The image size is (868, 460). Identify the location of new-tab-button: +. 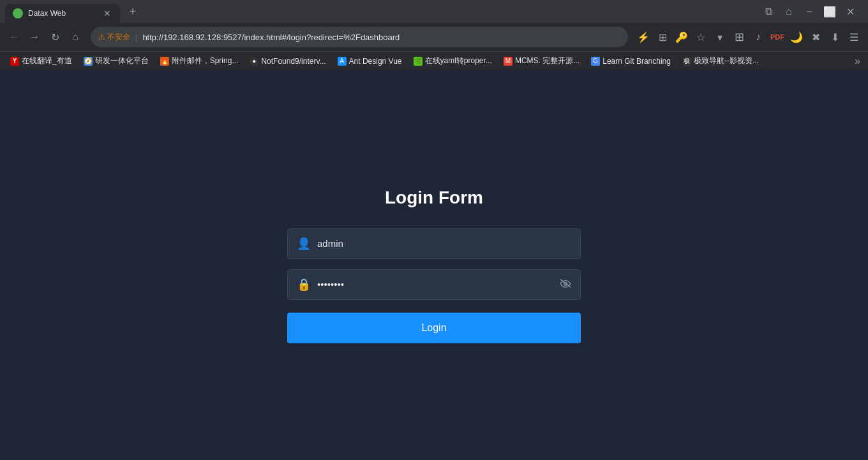
(133, 11).